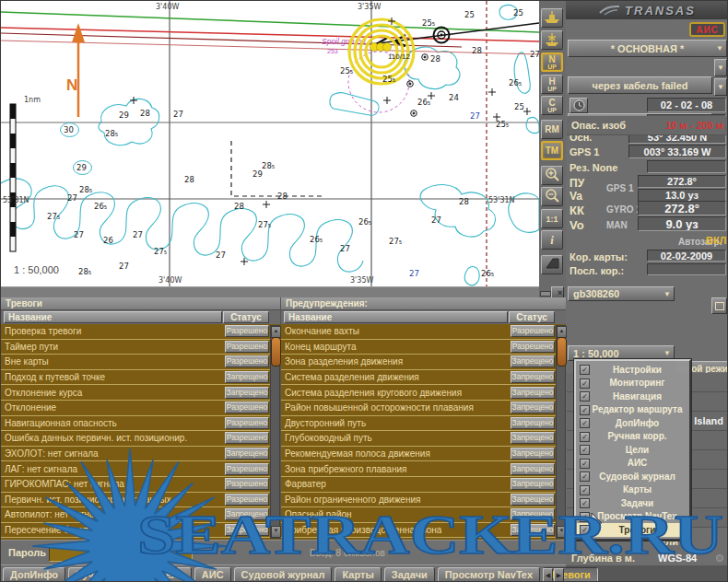 This screenshot has width=728, height=582. What do you see at coordinates (546, 294) in the screenshot?
I see `panel-resize-handle` at bounding box center [546, 294].